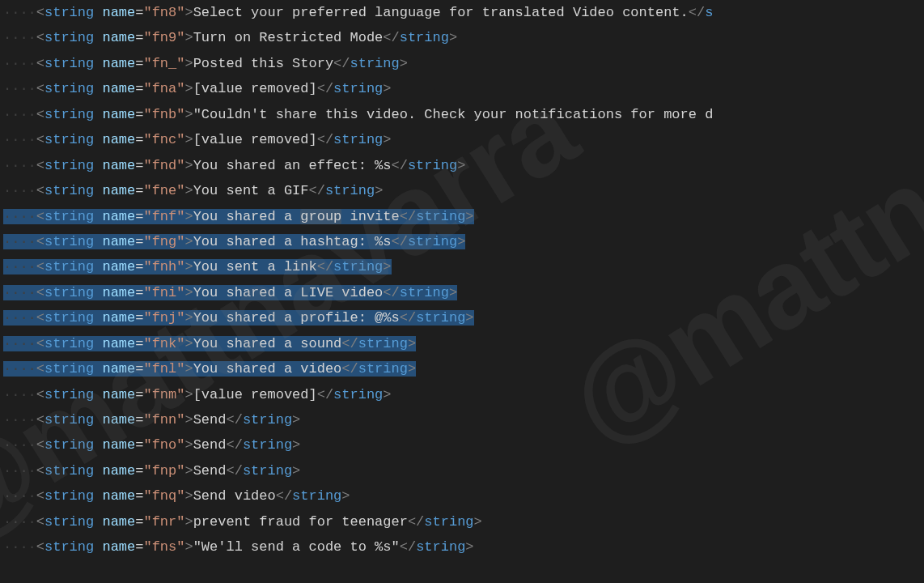  I want to click on code-line: ····<string name="fnd">You shared an eff…, so click(462, 165).